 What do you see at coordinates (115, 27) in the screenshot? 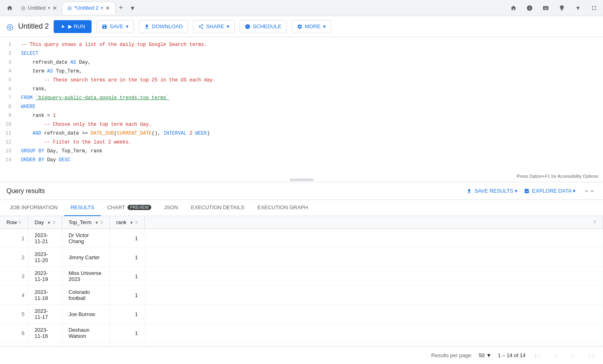
I see `save-button: SAVE ▾` at bounding box center [115, 27].